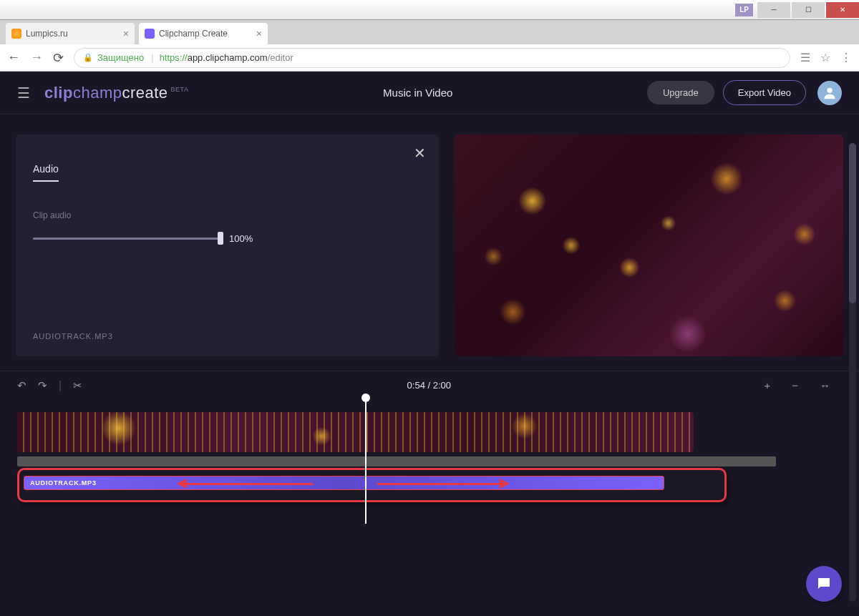 This screenshot has height=616, width=859. Describe the element at coordinates (21, 386) in the screenshot. I see `undo-icon: ↶` at that location.